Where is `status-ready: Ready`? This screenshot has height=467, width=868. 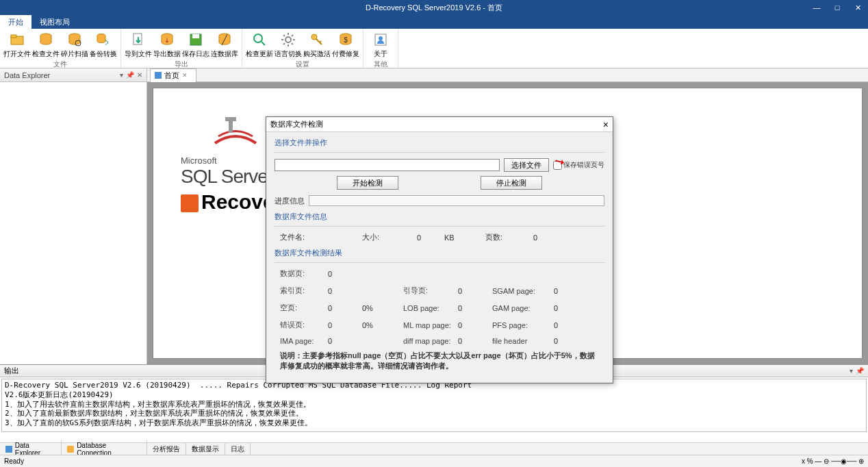
status-ready: Ready is located at coordinates (14, 462).